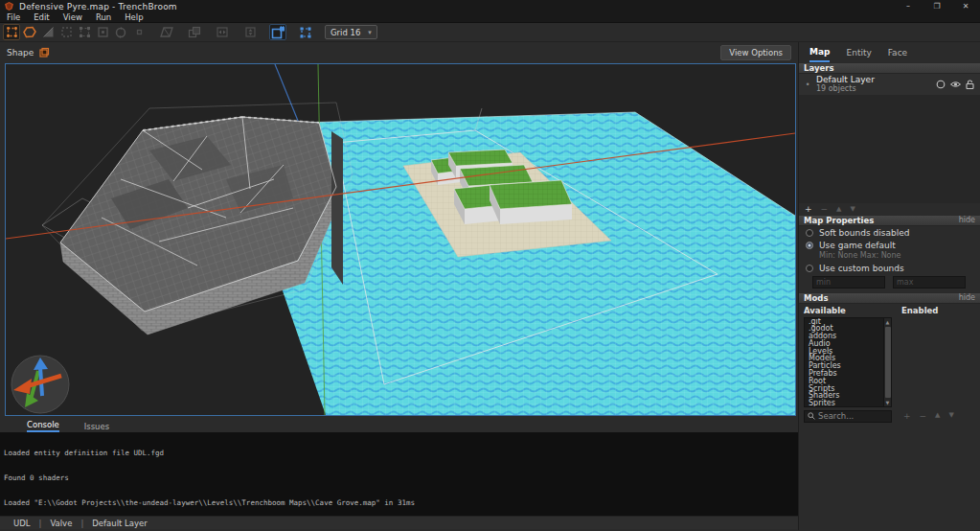  What do you see at coordinates (44, 53) in the screenshot?
I see `shape-brush-icon` at bounding box center [44, 53].